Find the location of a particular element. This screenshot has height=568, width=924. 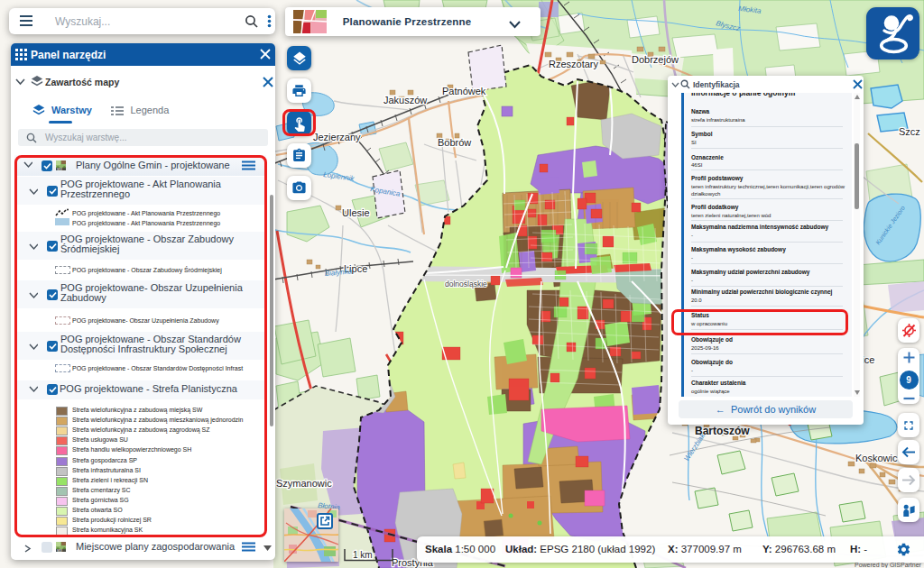

svg-text: Koskowic is located at coordinates (877, 458).